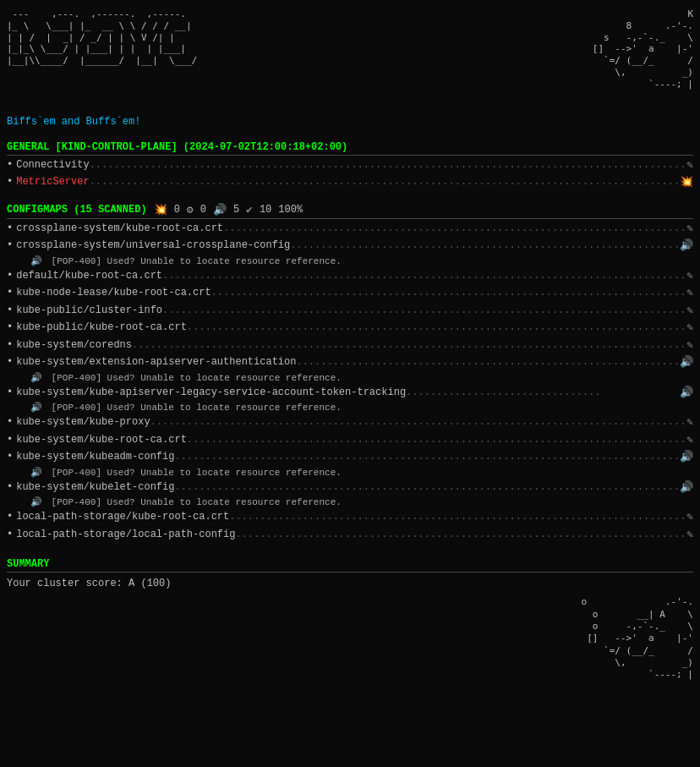 The image size is (700, 767). What do you see at coordinates (350, 246) in the screenshot?
I see `list-item: • crossplane-system/universal-crossplane…` at bounding box center [350, 246].